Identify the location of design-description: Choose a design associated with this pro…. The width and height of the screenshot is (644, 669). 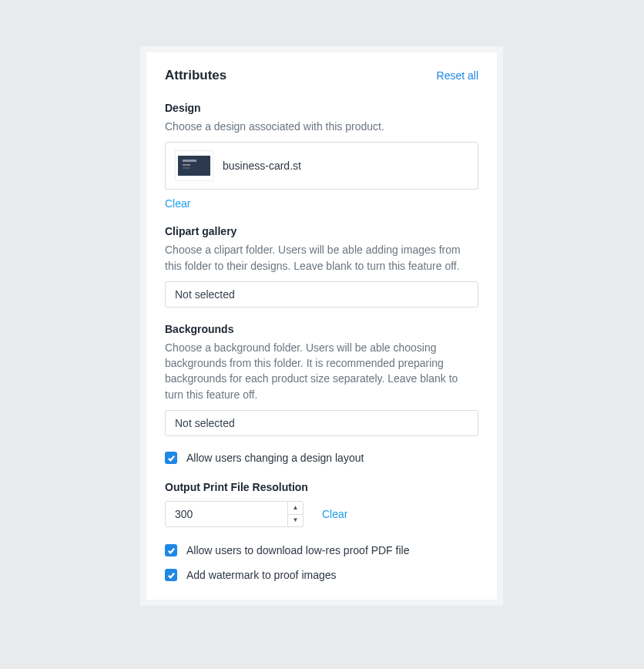
(322, 126).